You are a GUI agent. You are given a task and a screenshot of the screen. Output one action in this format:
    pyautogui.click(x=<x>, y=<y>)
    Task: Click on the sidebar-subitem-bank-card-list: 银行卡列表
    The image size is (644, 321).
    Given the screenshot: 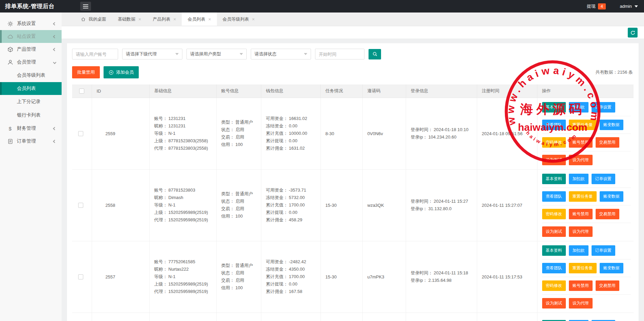 What is the action you would take?
    pyautogui.click(x=31, y=115)
    